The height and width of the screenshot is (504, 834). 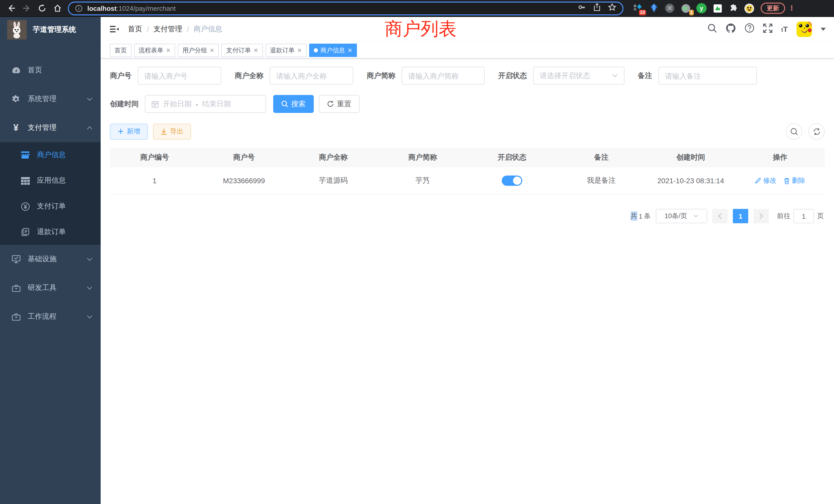 What do you see at coordinates (718, 8) in the screenshot?
I see `extension-notes-icon` at bounding box center [718, 8].